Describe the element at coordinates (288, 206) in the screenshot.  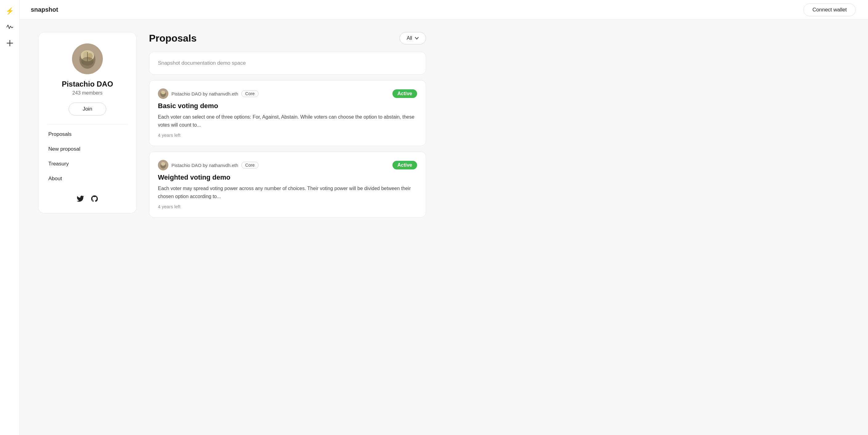
I see `proposal-time-2: 4 years left` at that location.